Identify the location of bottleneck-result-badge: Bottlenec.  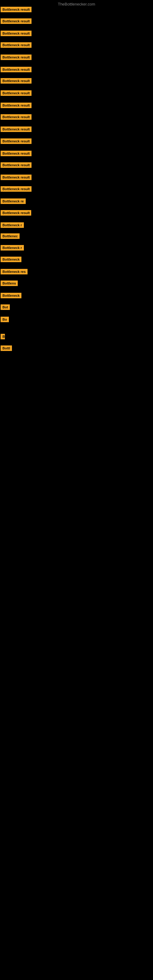
(10, 236).